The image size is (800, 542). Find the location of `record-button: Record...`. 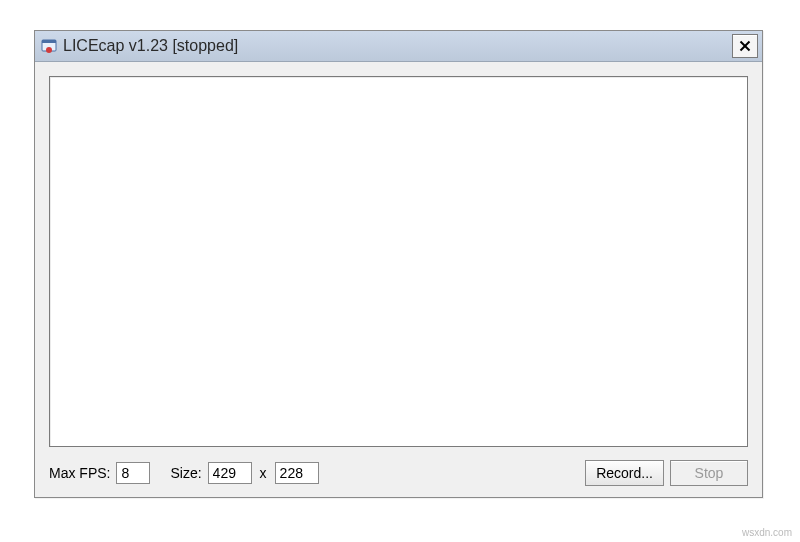

record-button: Record... is located at coordinates (624, 473).